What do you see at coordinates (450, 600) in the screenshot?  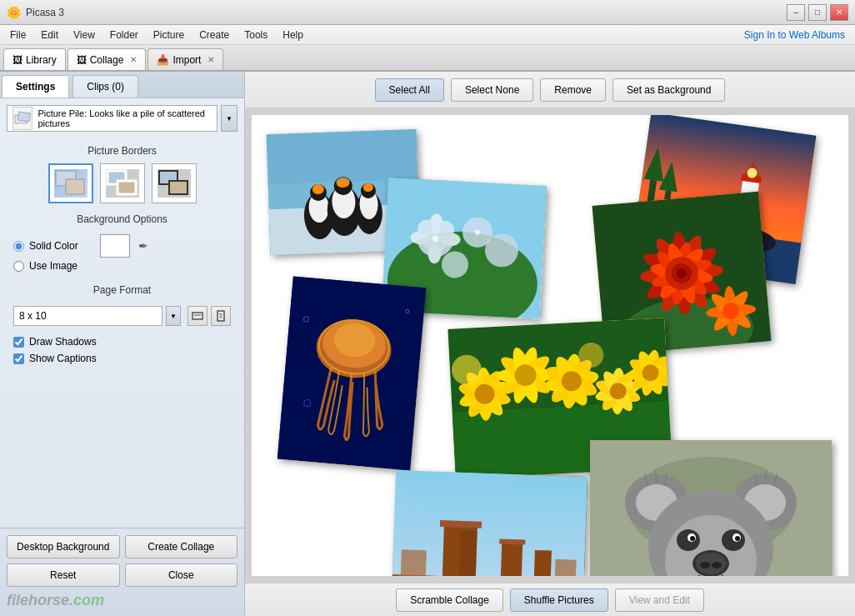 I see `scramble-collage-button: Scramble Collage` at bounding box center [450, 600].